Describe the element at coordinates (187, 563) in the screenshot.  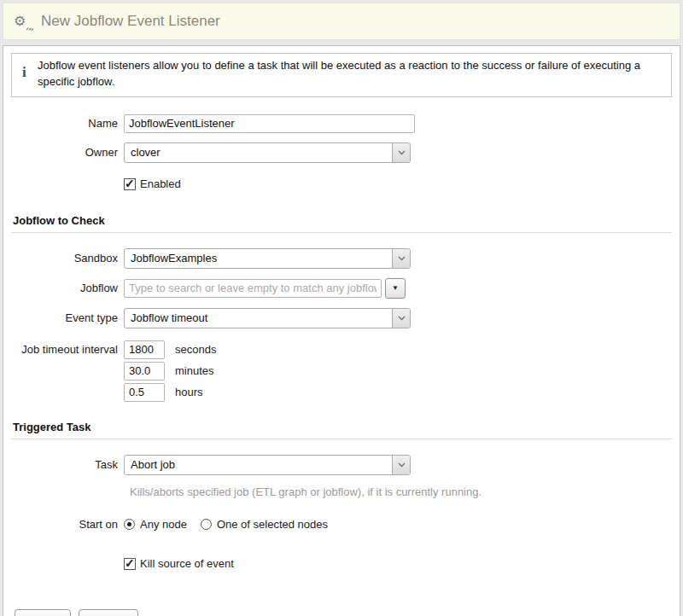
I see `kill-source-label: Kill source of event` at that location.